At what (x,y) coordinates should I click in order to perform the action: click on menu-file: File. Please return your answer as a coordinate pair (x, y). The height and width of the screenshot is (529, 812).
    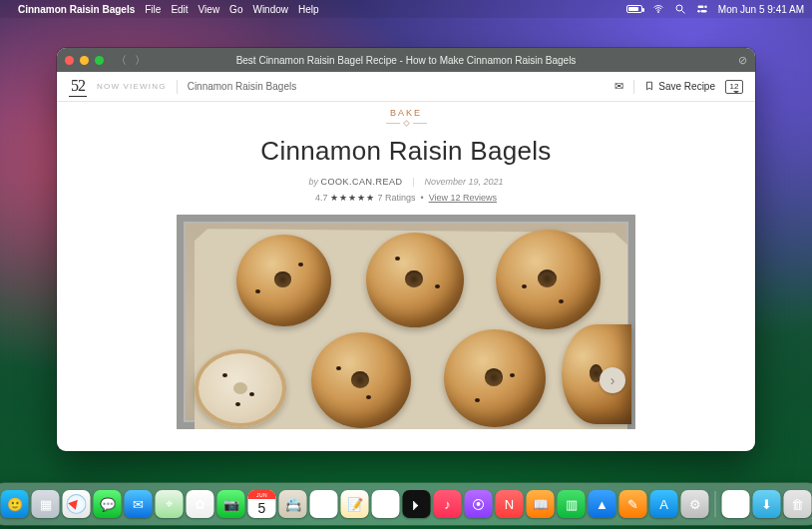
    Looking at the image, I should click on (153, 10).